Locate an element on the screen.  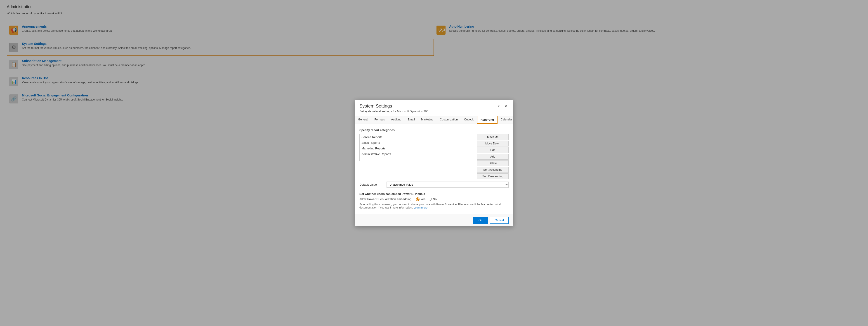
move-up-button: Move Up is located at coordinates (493, 137).